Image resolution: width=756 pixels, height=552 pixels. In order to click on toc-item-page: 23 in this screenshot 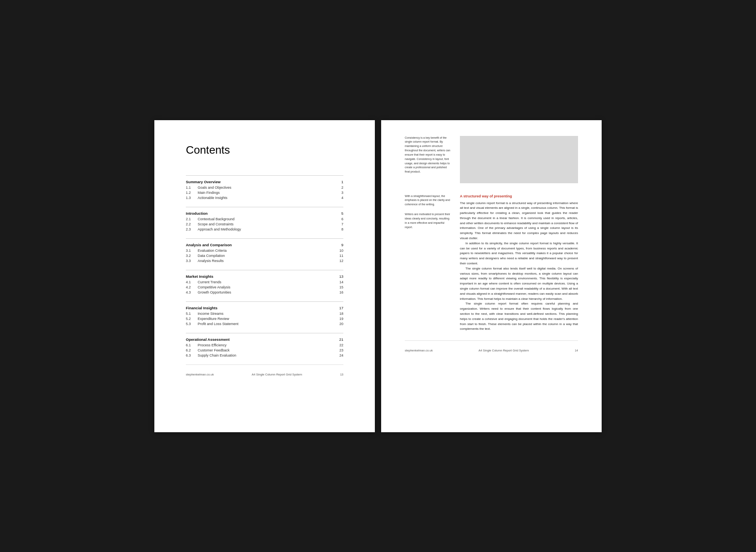, I will do `click(339, 350)`.